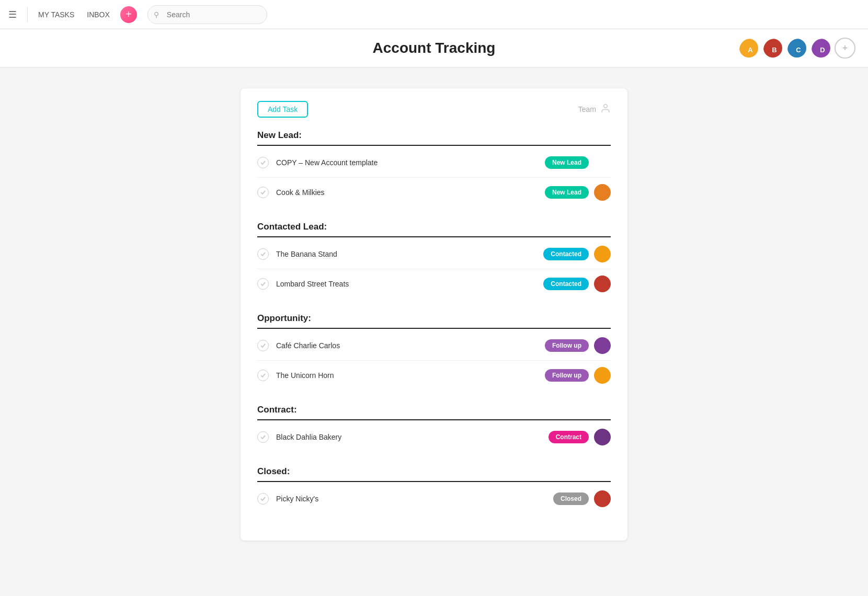 The height and width of the screenshot is (596, 868). Describe the element at coordinates (412, 437) in the screenshot. I see `task-name-7: Black Dahlia Bakery` at that location.